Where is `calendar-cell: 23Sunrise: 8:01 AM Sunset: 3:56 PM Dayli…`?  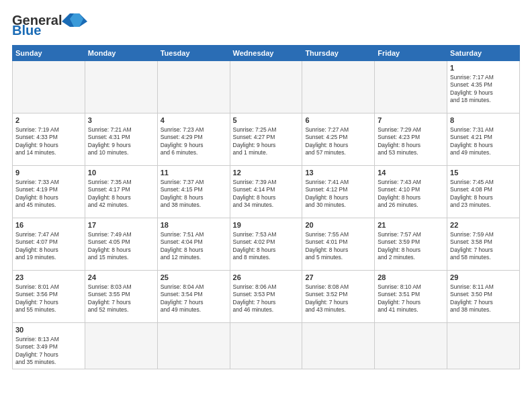 calendar-cell: 23Sunrise: 8:01 AM Sunset: 3:56 PM Dayli… is located at coordinates (49, 297).